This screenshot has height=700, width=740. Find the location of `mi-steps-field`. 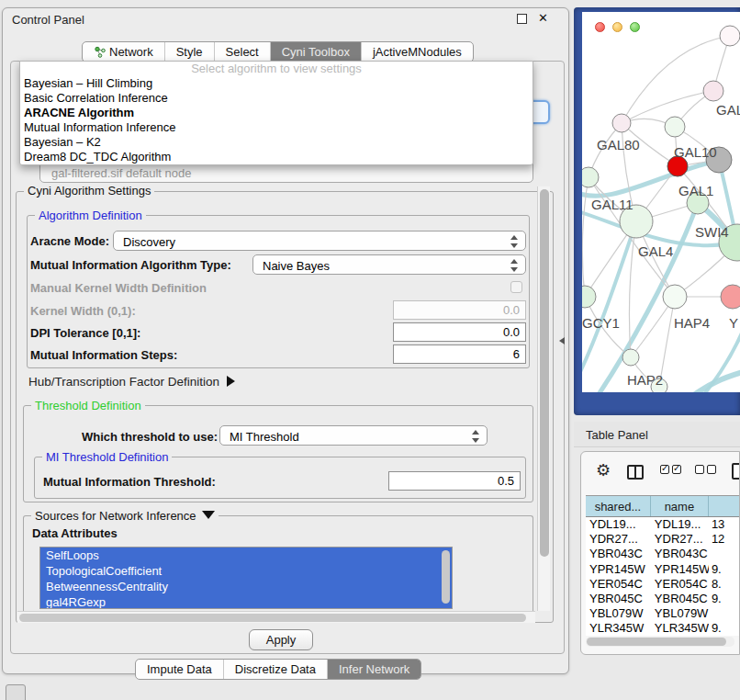

mi-steps-field is located at coordinates (459, 355).